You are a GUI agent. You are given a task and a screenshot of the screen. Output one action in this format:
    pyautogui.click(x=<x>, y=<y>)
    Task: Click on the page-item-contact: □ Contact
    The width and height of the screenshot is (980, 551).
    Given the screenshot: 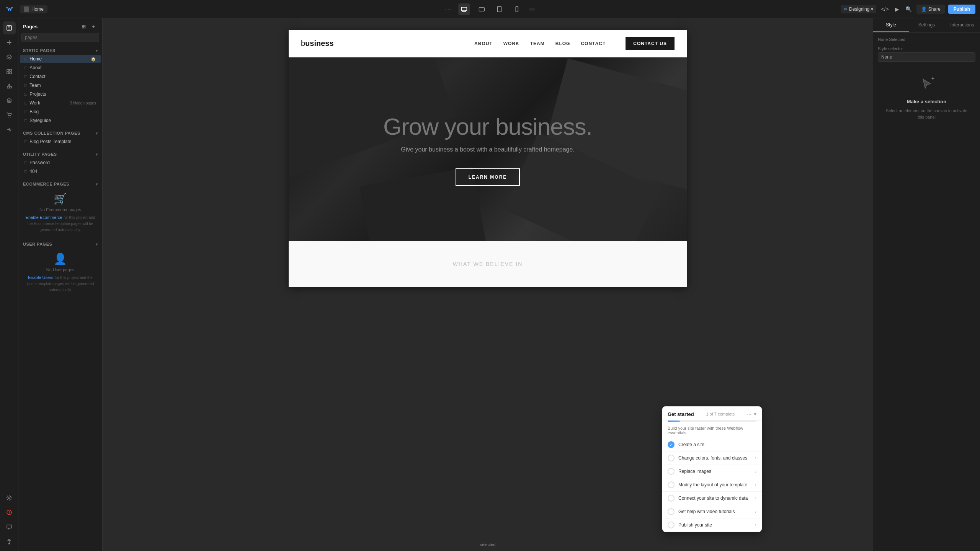 What is the action you would take?
    pyautogui.click(x=60, y=77)
    